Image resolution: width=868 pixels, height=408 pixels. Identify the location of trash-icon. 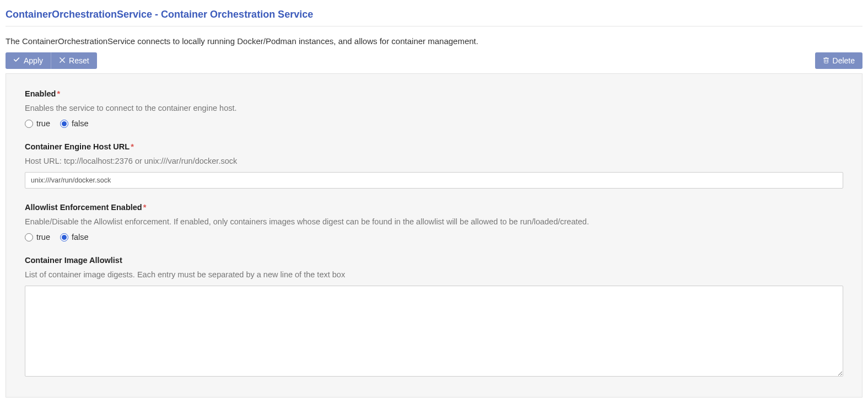
(826, 61).